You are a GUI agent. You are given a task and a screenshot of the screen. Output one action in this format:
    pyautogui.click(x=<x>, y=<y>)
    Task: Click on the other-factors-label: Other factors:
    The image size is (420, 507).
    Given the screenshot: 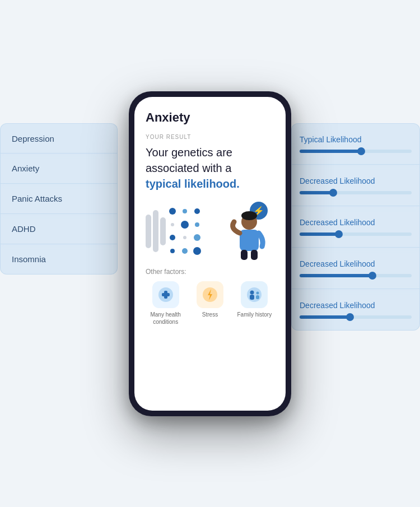 What is the action you would take?
    pyautogui.click(x=210, y=272)
    